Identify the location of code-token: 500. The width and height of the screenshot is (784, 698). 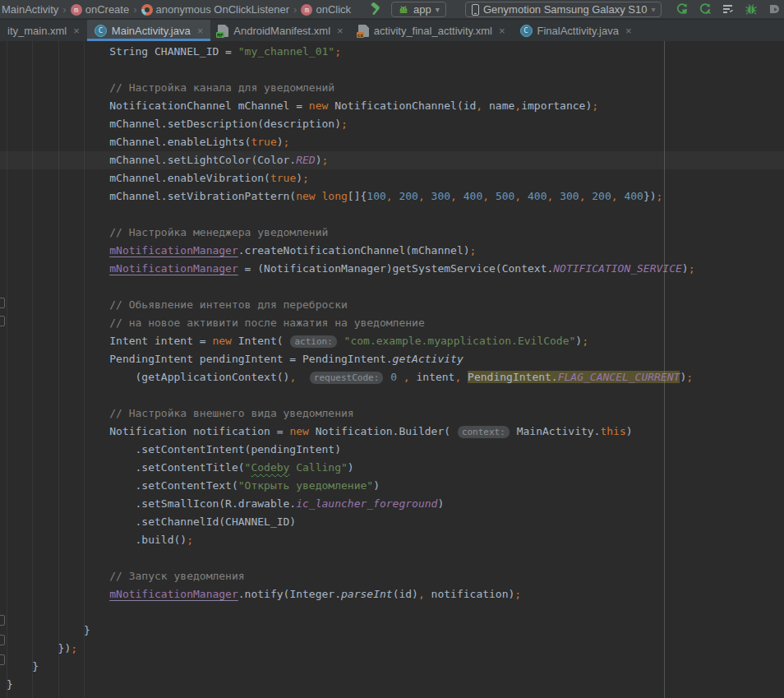
(505, 196).